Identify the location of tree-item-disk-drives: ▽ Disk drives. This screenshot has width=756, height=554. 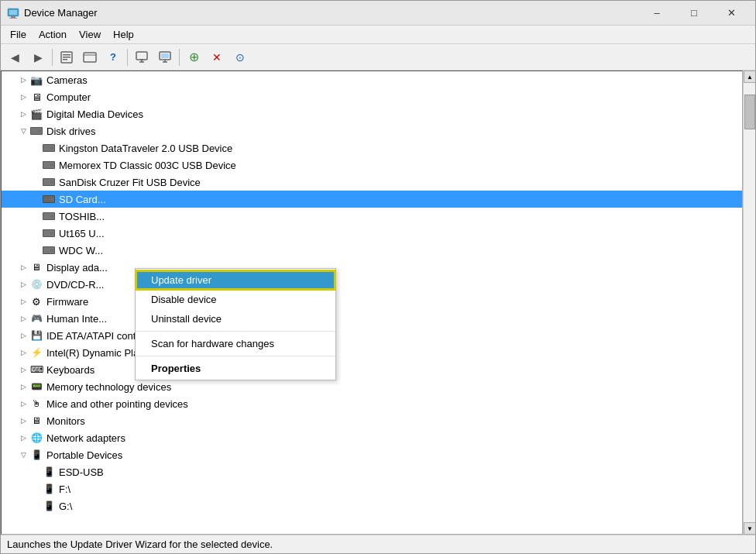
(372, 131).